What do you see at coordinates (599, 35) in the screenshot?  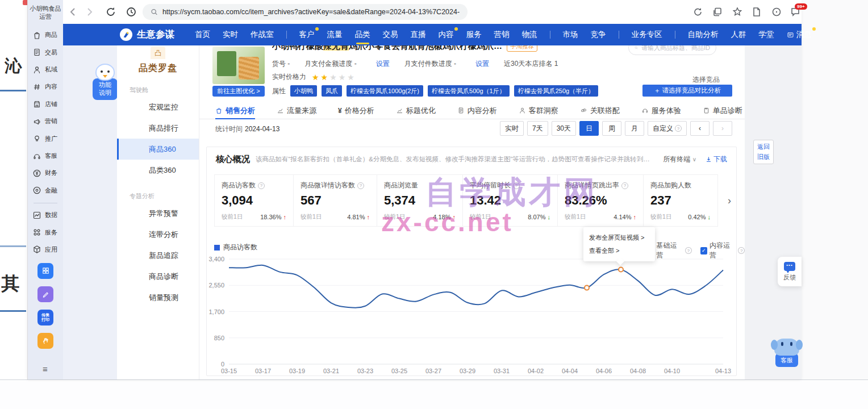 I see `nav-item-竞争: 竞争` at bounding box center [599, 35].